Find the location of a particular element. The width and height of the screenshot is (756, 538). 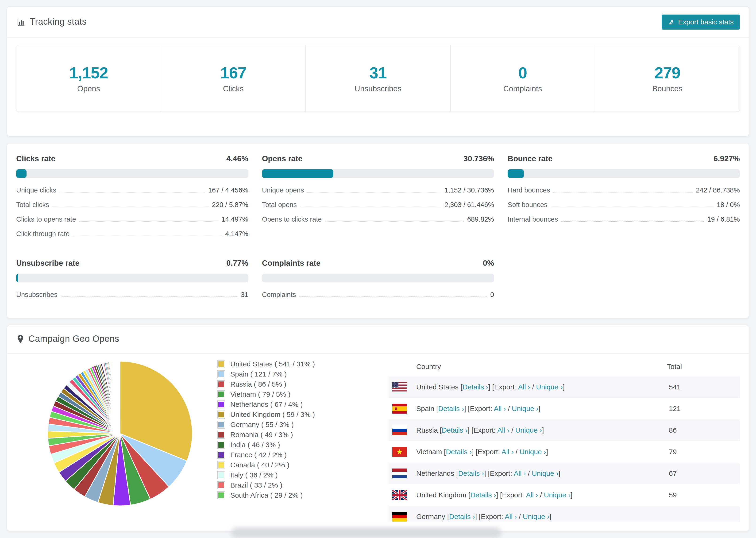

summary-stat: 31 Unsubscribes is located at coordinates (378, 79).